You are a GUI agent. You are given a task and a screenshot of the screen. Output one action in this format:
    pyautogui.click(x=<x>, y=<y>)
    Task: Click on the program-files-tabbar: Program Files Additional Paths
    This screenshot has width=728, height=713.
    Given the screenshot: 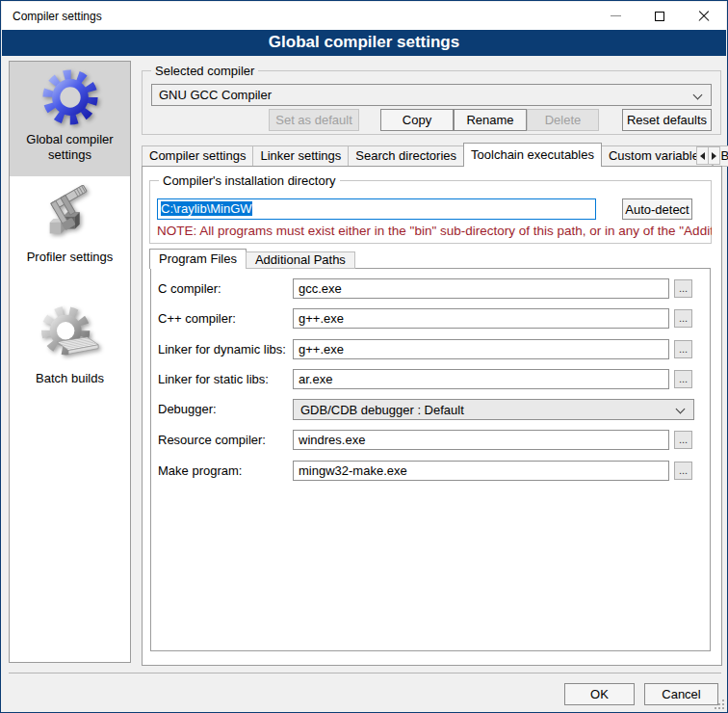 What is the action you would take?
    pyautogui.click(x=252, y=258)
    